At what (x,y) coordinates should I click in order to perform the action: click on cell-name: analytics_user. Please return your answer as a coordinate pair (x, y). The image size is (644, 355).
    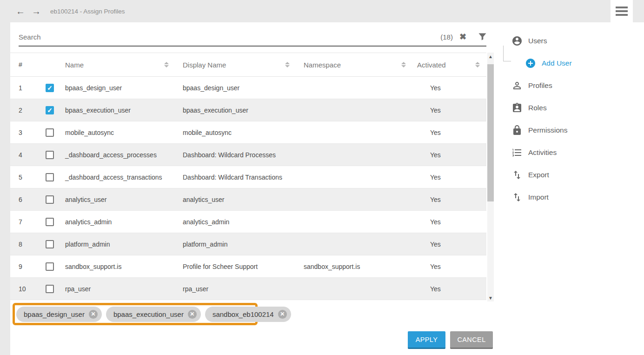
    Looking at the image, I should click on (116, 200).